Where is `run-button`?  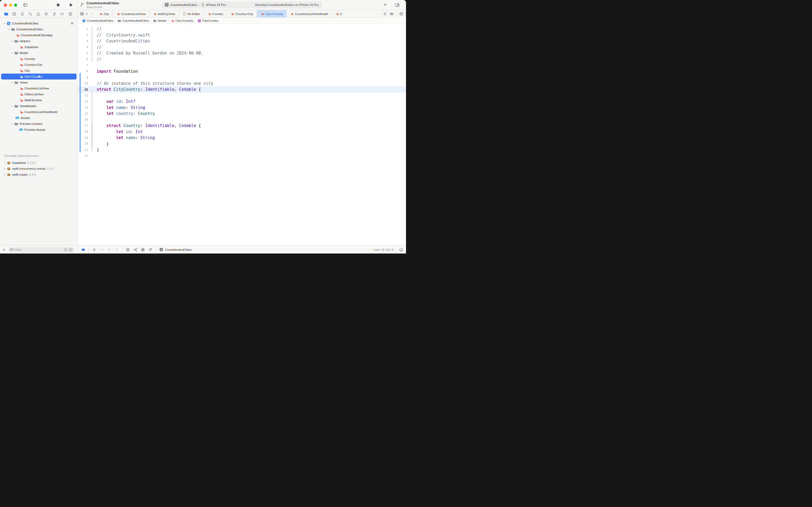 run-button is located at coordinates (71, 5).